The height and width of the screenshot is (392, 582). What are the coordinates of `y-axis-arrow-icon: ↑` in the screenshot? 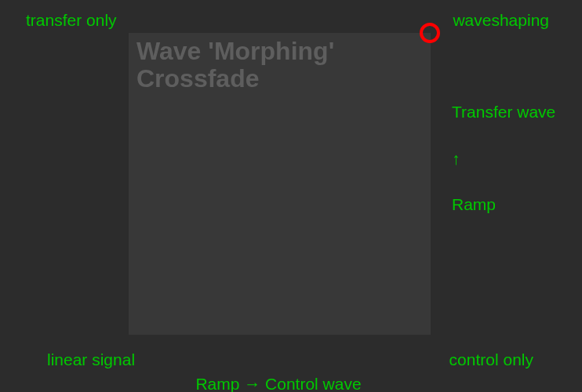 It's located at (457, 158).